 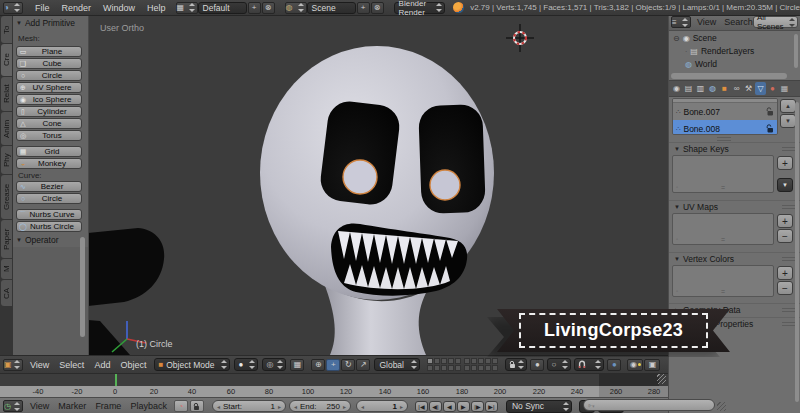 What do you see at coordinates (760, 88) in the screenshot?
I see `tab-object-data: ▽` at bounding box center [760, 88].